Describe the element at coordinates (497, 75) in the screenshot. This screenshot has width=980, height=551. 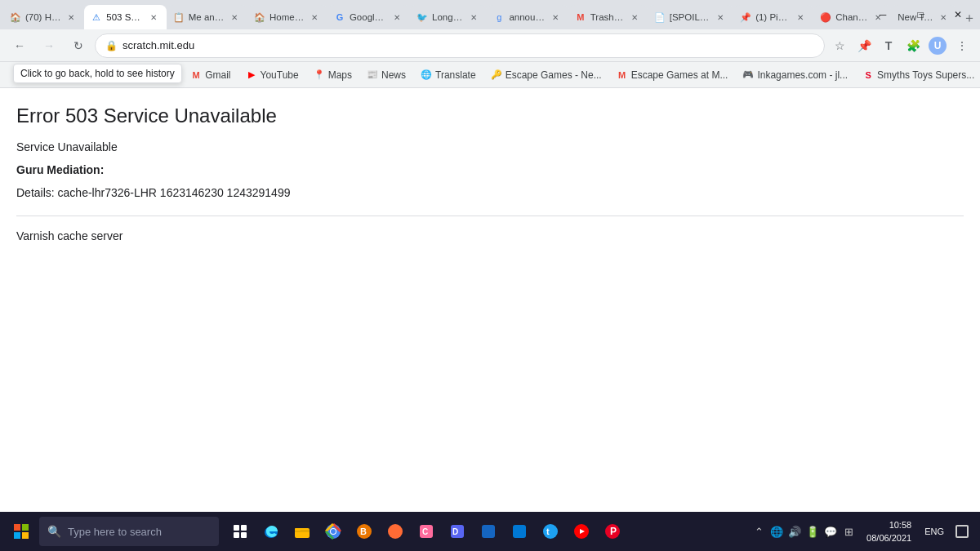
I see `escape-icon: 🔑` at that location.